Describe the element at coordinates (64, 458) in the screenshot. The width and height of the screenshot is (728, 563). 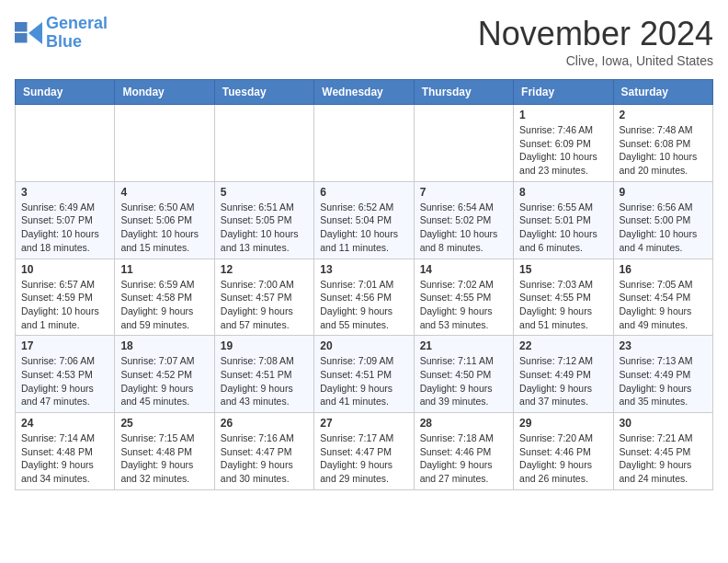
I see `day-info: Sunrise: 7:14 AM Sunset: 4:48 PM Dayligh…` at that location.